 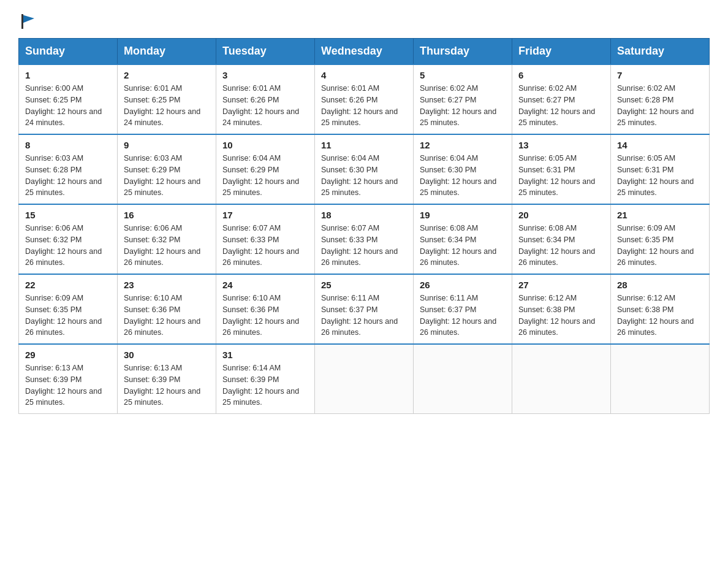 I want to click on day-number: 20, so click(x=561, y=215).